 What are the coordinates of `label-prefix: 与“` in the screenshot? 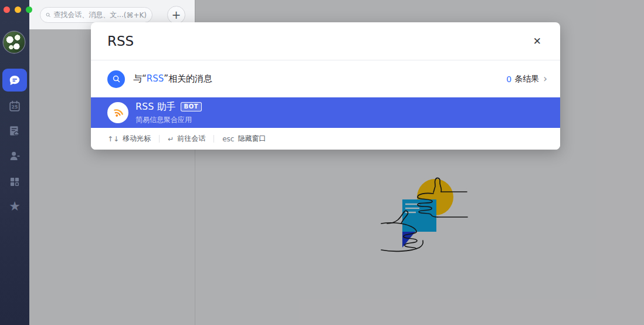 It's located at (140, 79).